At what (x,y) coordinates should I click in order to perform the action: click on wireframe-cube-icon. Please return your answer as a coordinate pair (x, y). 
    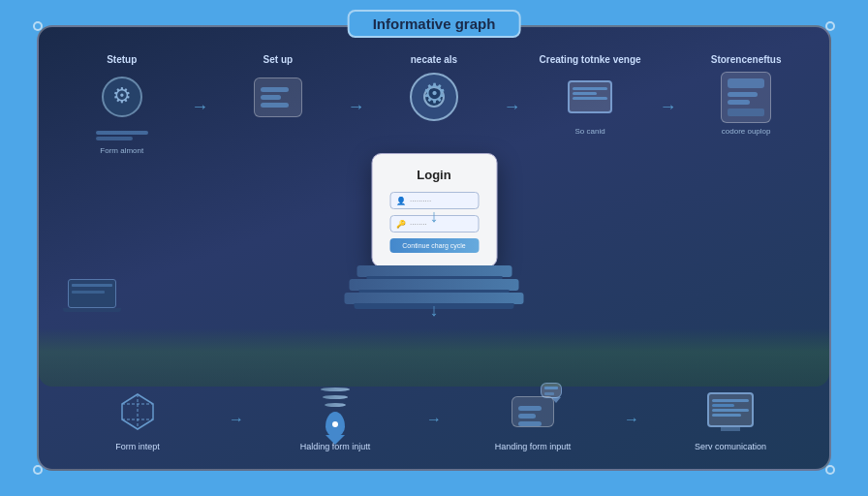
    Looking at the image, I should click on (138, 412).